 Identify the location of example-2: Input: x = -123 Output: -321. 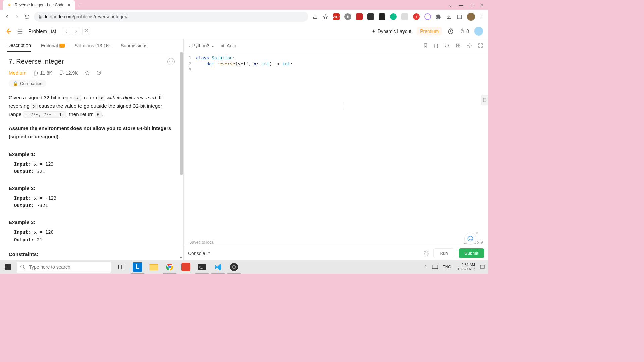
(92, 202).